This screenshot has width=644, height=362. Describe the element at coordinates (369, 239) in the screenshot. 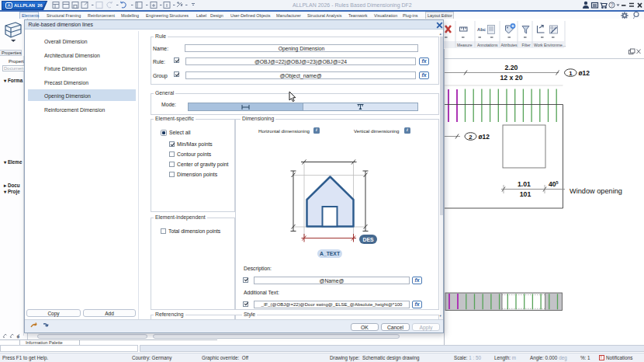

I see `svg-text: DES` at that location.